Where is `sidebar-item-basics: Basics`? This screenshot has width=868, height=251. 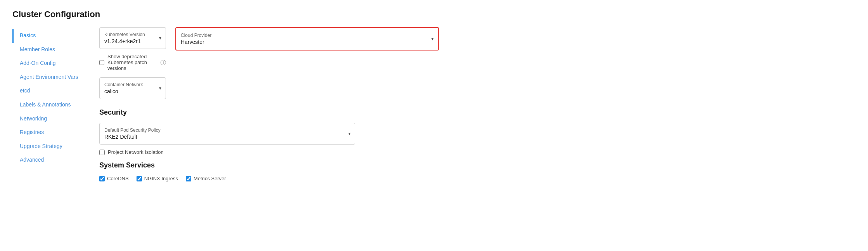
sidebar-item-basics: Basics is located at coordinates (51, 36).